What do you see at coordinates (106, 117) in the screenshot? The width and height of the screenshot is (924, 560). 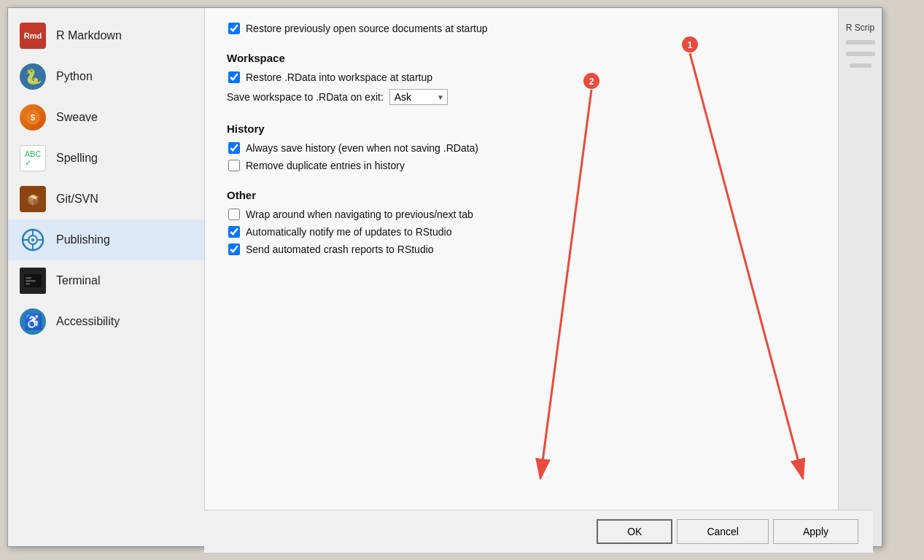 I see `sidebar-item-sweave: S Sweave` at bounding box center [106, 117].